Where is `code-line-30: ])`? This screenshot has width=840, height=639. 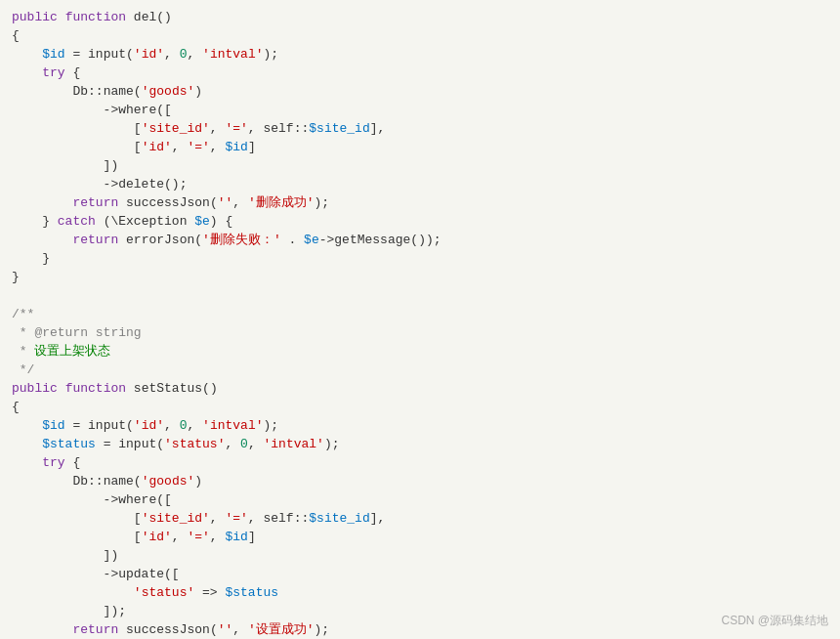
code-line-30: ]) is located at coordinates (420, 555).